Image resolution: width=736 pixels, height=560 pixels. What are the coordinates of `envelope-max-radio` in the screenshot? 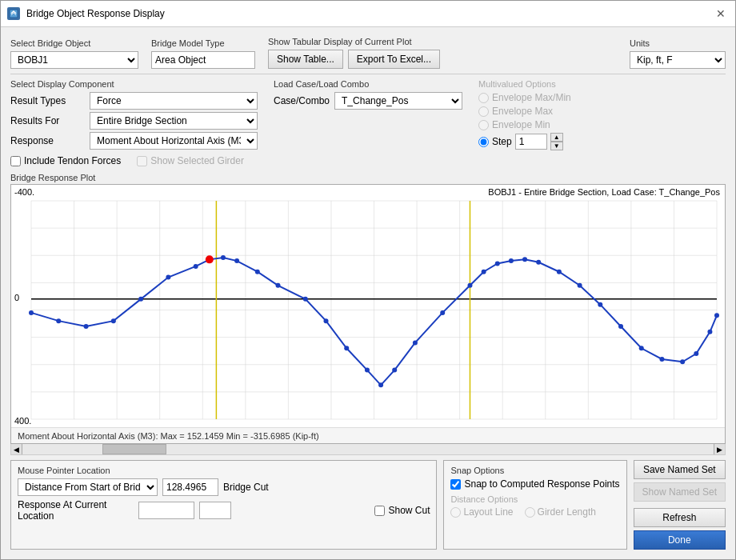 It's located at (483, 112).